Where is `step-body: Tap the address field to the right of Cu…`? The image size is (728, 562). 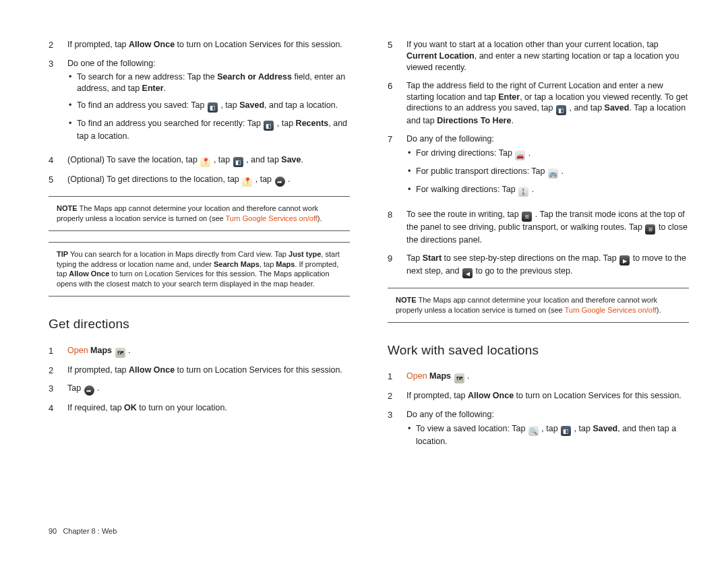 step-body: Tap the address field to the right of Cu… is located at coordinates (547, 104).